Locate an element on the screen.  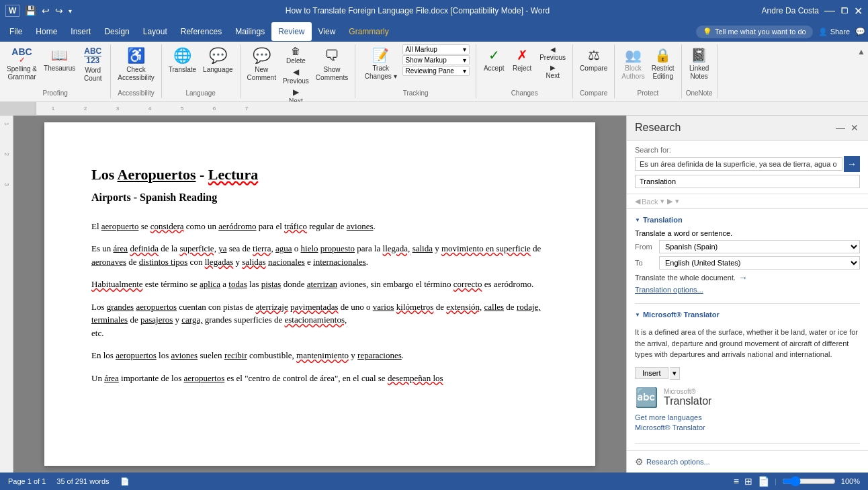
panel-minimize-btn: — is located at coordinates (840, 128).